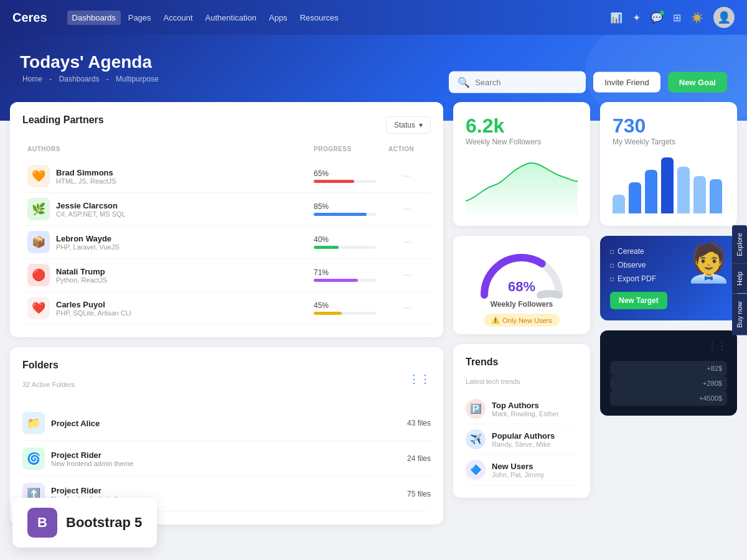  Describe the element at coordinates (78, 459) in the screenshot. I see `folder-info: 🌀 Project Rider New frontend admin theme` at that location.